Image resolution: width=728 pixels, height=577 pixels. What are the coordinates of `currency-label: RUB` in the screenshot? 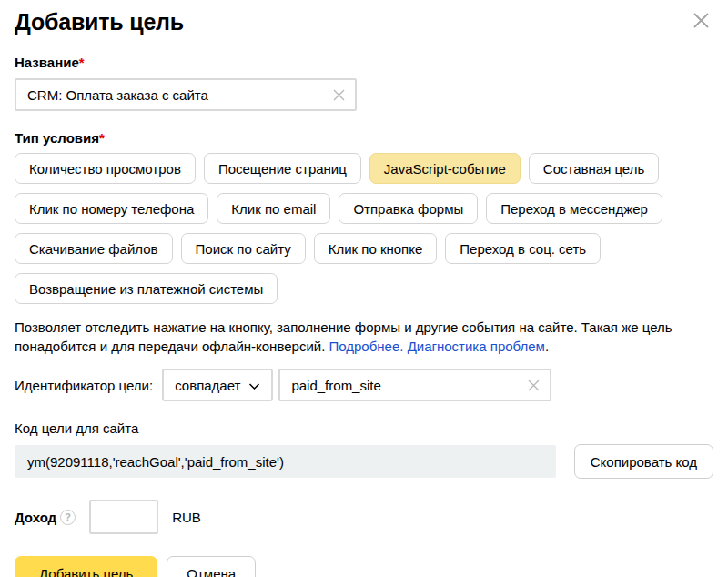 It's located at (187, 517).